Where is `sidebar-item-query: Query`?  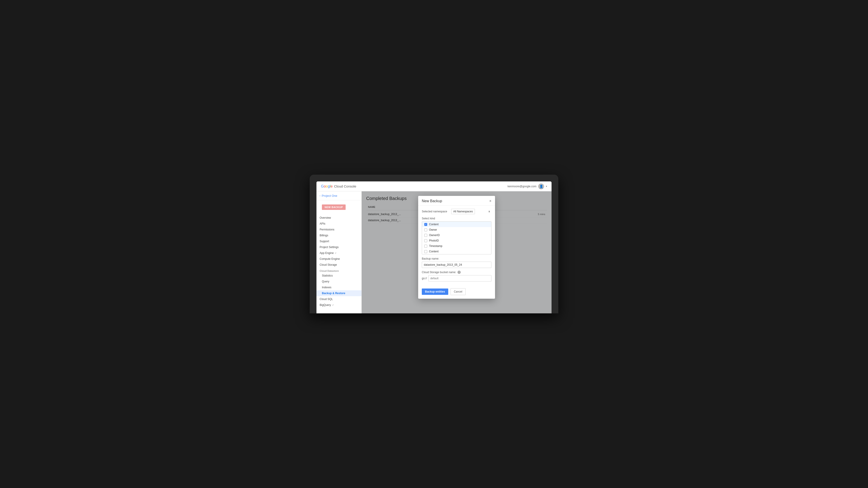
sidebar-item-query: Query is located at coordinates (339, 282).